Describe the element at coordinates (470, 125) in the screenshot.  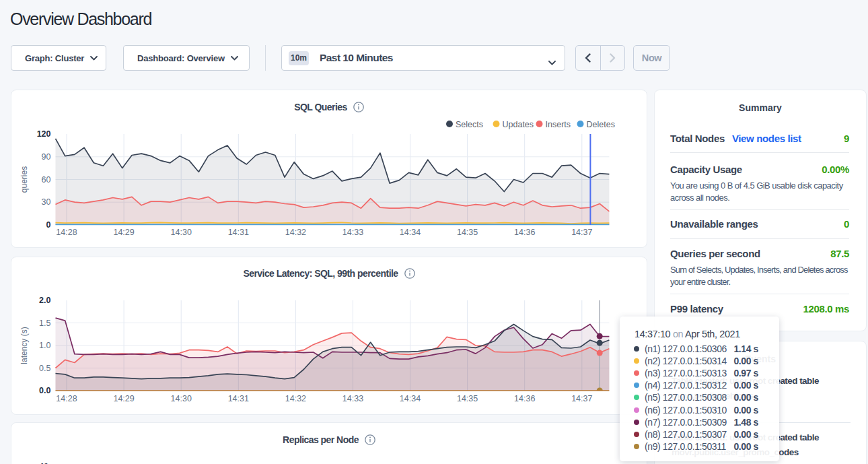
I see `svg-text: Selects` at that location.